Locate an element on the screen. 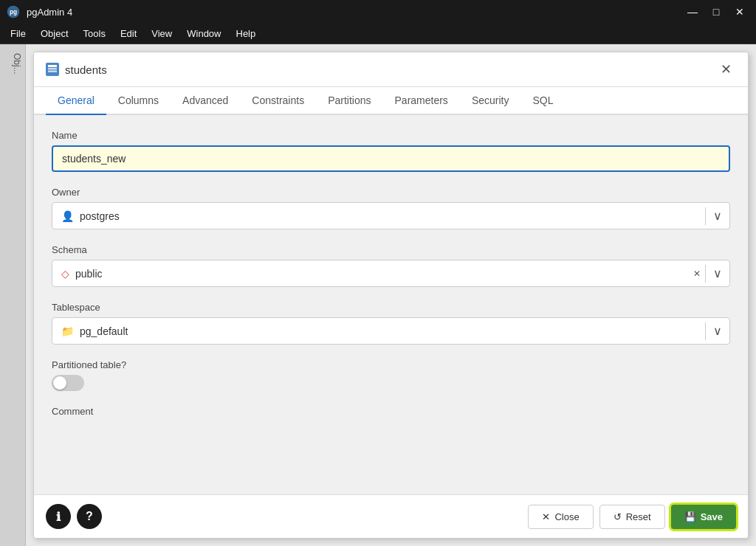  tablespace-icon: 📁 is located at coordinates (68, 331).